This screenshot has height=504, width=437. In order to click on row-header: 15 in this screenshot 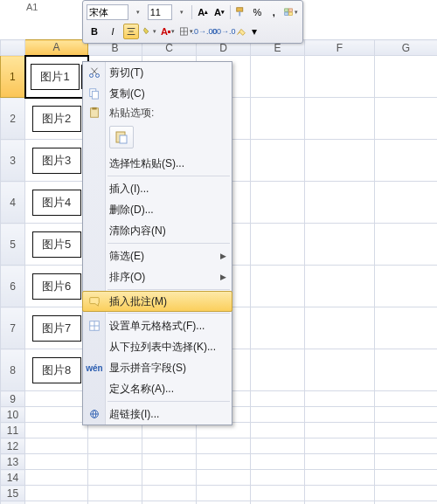, I will do `click(13, 494)`.